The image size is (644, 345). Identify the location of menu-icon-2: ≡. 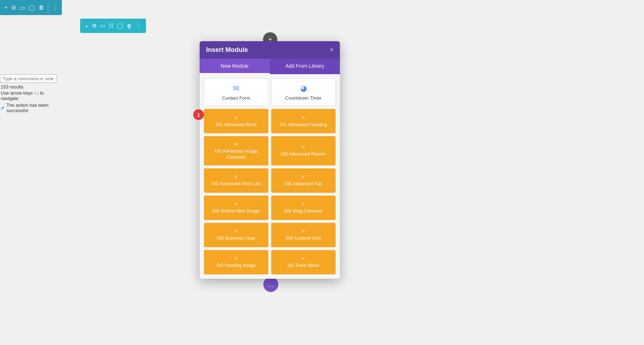
(303, 118).